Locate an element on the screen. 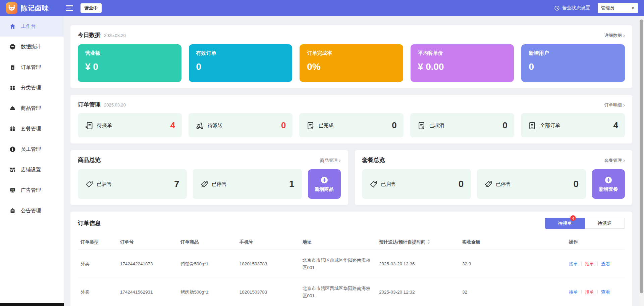 The height and width of the screenshot is (306, 644). combo-icon is located at coordinates (13, 129).